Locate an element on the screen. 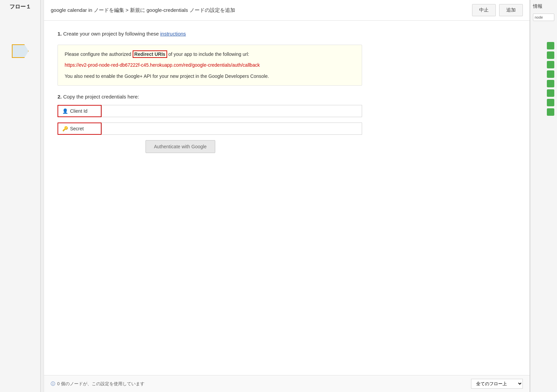 This screenshot has width=557, height=392. client-id-row: 👤 Client Id is located at coordinates (210, 111).